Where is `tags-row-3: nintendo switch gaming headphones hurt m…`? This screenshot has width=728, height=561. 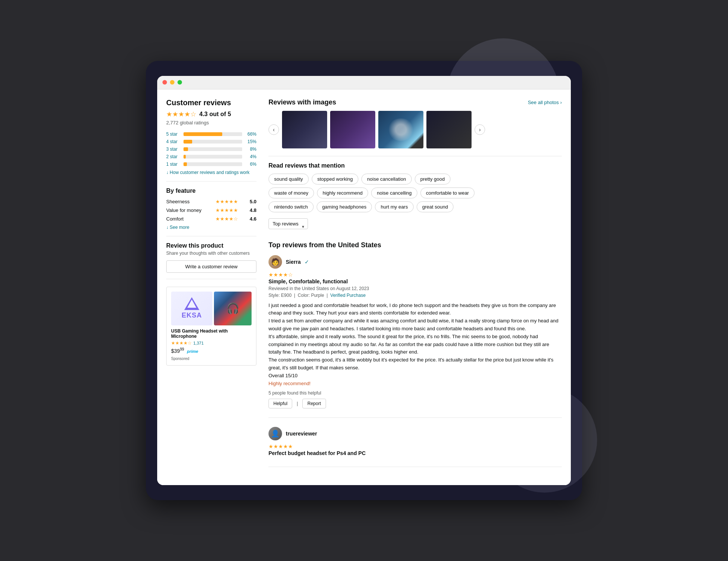 tags-row-3: nintendo switch gaming headphones hurt m… is located at coordinates (415, 207).